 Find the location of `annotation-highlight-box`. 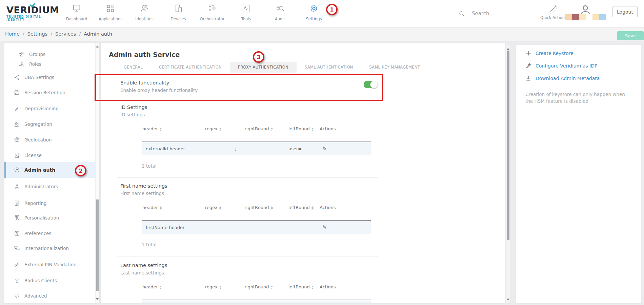

annotation-highlight-box is located at coordinates (239, 88).